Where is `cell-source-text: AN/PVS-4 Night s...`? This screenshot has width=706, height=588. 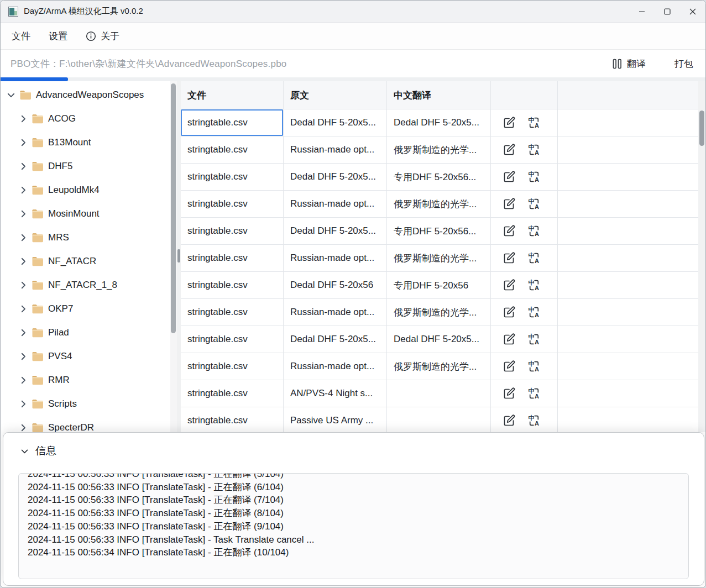 cell-source-text: AN/PVS-4 Night s... is located at coordinates (335, 393).